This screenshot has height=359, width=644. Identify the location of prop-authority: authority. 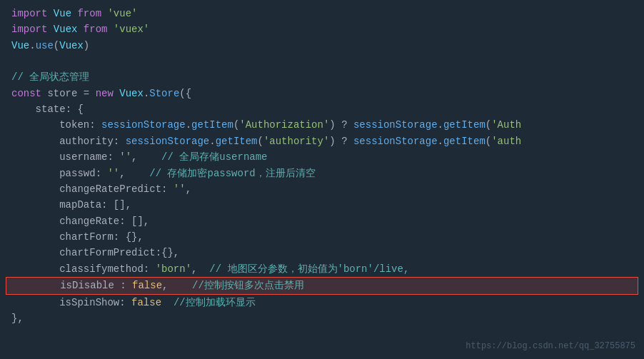
(86, 141).